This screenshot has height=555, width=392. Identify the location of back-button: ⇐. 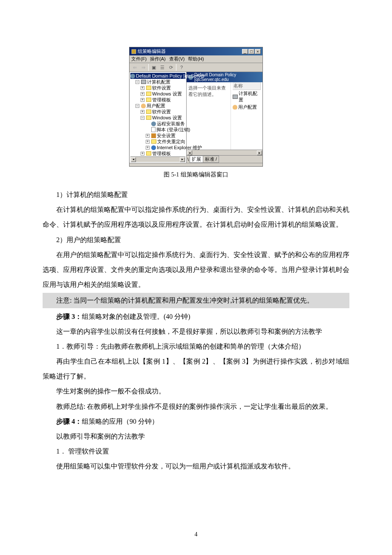
(135, 67).